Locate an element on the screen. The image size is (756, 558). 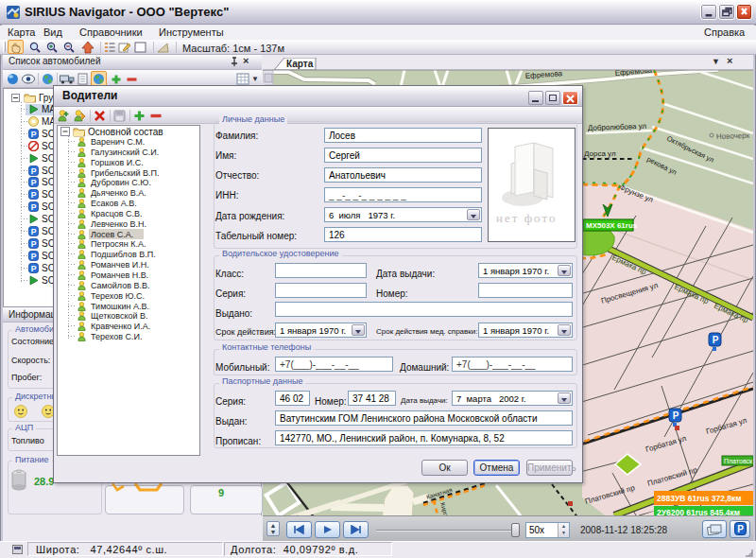
svg-text: Карта is located at coordinates (301, 64).